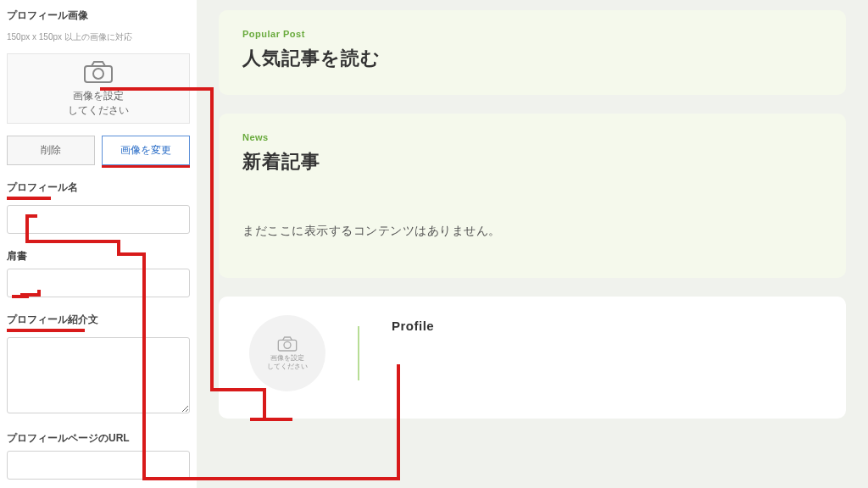 This screenshot has height=488, width=868. What do you see at coordinates (98, 219) in the screenshot?
I see `profile-name-input` at bounding box center [98, 219].